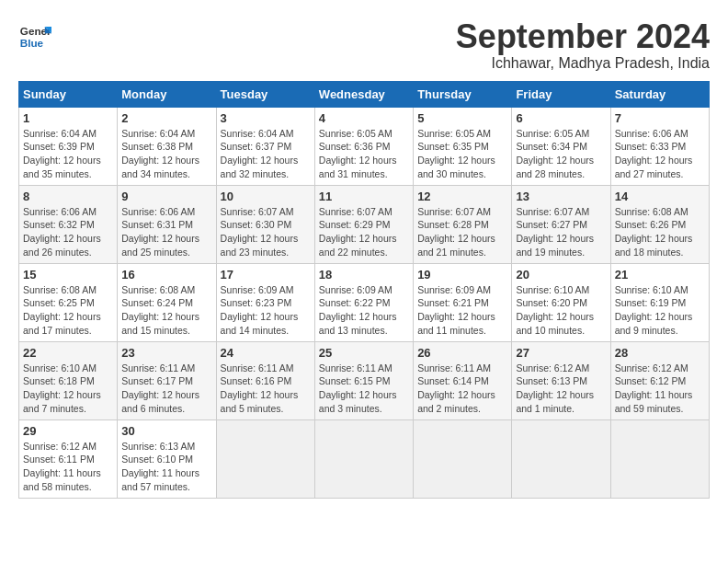 This screenshot has width=728, height=563. I want to click on day-number: 27, so click(561, 353).